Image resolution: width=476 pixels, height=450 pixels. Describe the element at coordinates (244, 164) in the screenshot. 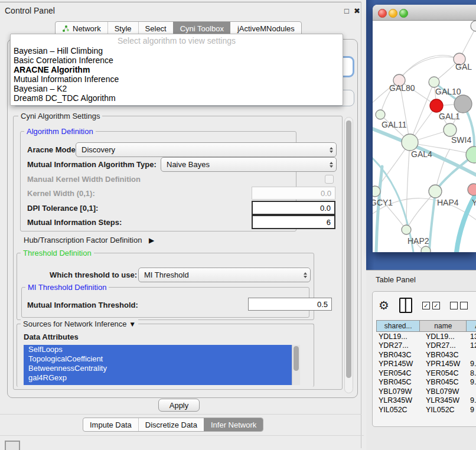

I see `mi-type-value: Naive Bayes` at that location.